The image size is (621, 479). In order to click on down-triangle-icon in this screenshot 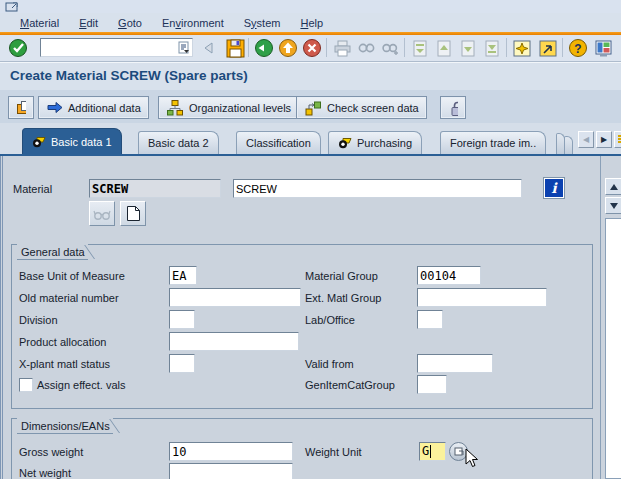, I will do `click(614, 206)`.